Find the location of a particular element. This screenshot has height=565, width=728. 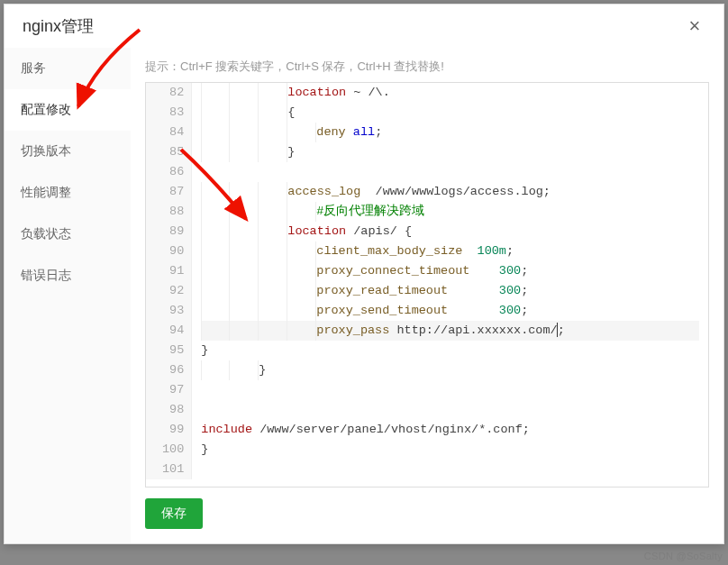

code-line-84: deny all; is located at coordinates (450, 132).